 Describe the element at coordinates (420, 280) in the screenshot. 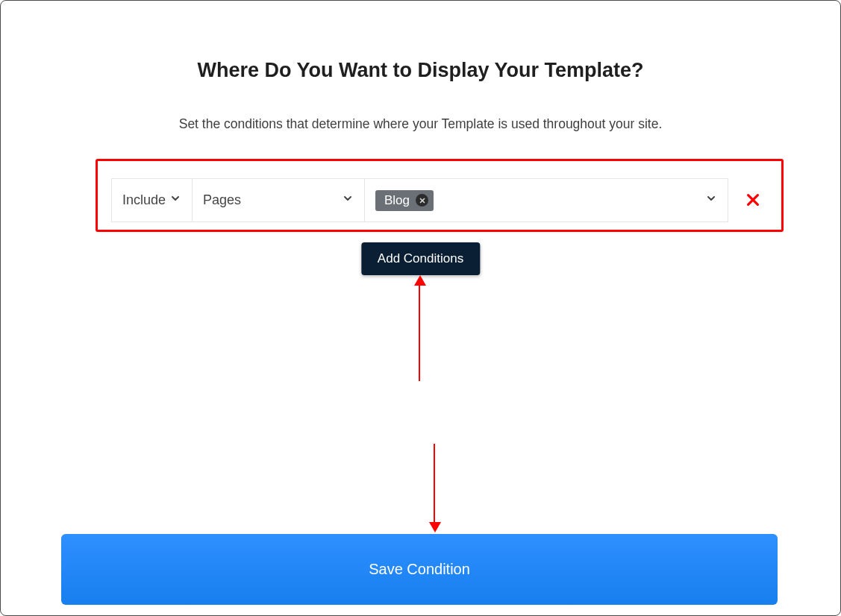

I see `annotation-arrow-up-head` at that location.